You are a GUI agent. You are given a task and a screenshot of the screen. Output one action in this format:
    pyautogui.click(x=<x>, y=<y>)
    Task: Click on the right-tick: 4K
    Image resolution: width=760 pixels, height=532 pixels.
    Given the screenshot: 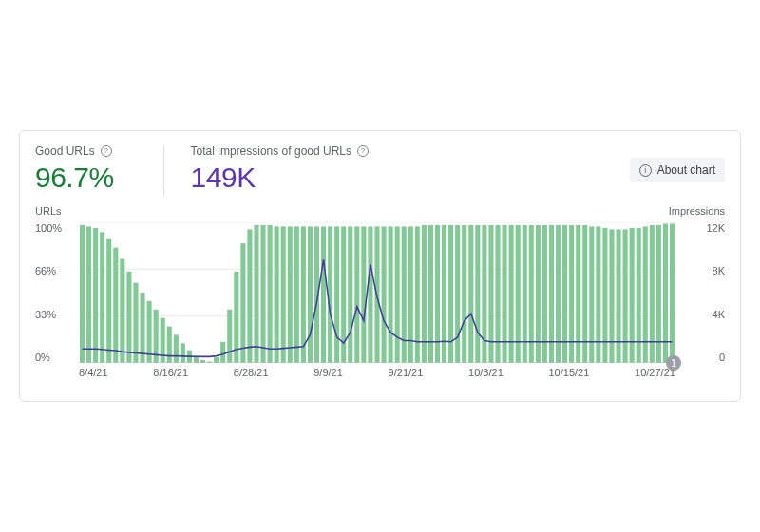 What is the action you would take?
    pyautogui.click(x=700, y=314)
    